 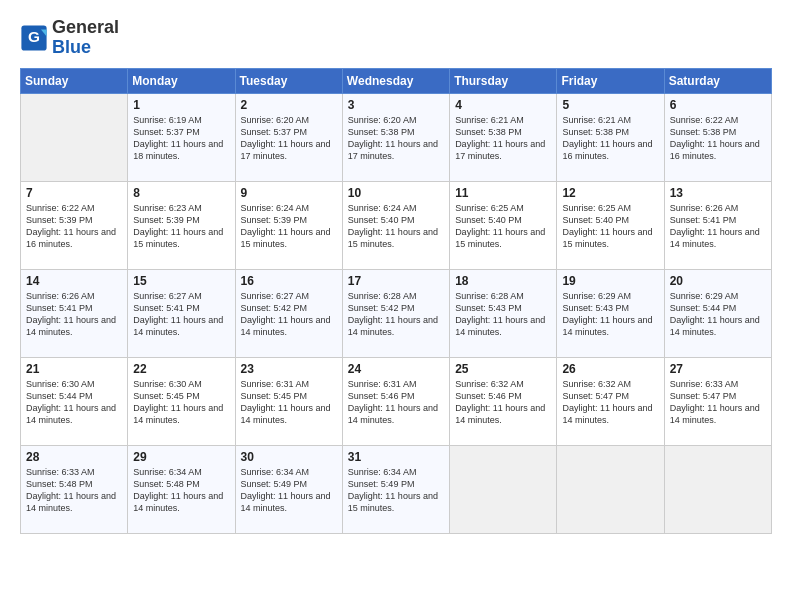 What do you see at coordinates (396, 137) in the screenshot?
I see `calendar-cell: 3Sunrise: 6:20 AM Sunset: 5:38 PM Daylig…` at bounding box center [396, 137].